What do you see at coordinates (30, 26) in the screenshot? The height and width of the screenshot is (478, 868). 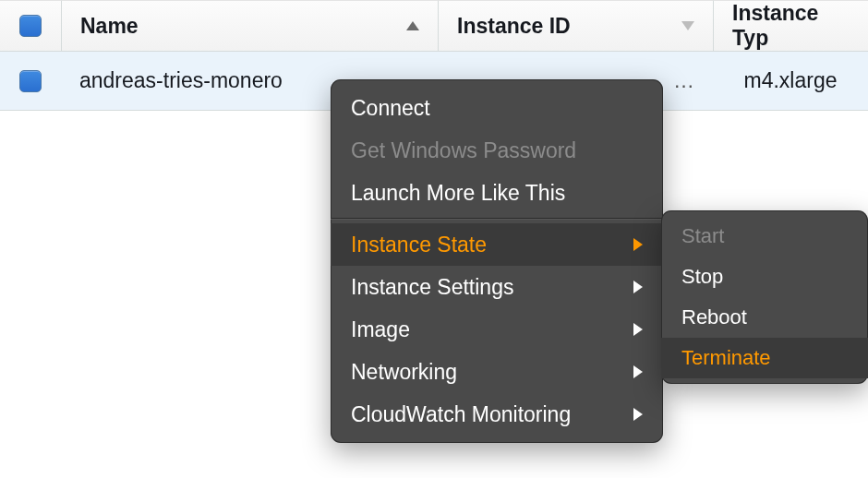 I see `column-header-select` at bounding box center [30, 26].